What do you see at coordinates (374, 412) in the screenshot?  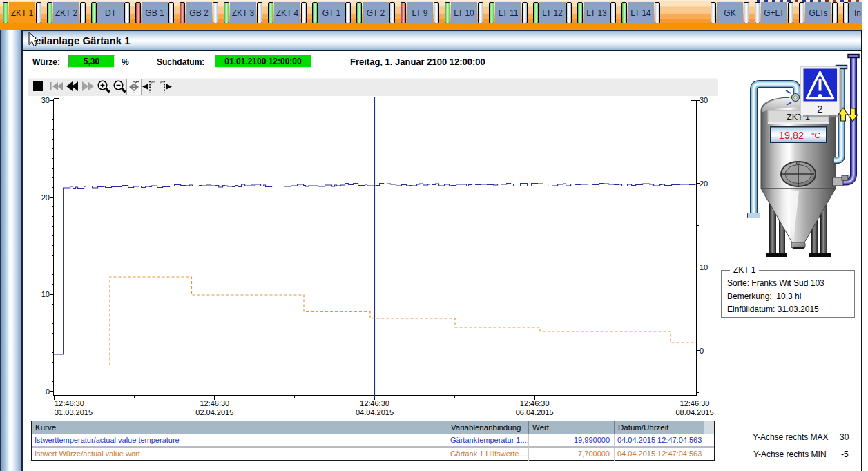 I see `svg-text: 04.04.2015` at bounding box center [374, 412].